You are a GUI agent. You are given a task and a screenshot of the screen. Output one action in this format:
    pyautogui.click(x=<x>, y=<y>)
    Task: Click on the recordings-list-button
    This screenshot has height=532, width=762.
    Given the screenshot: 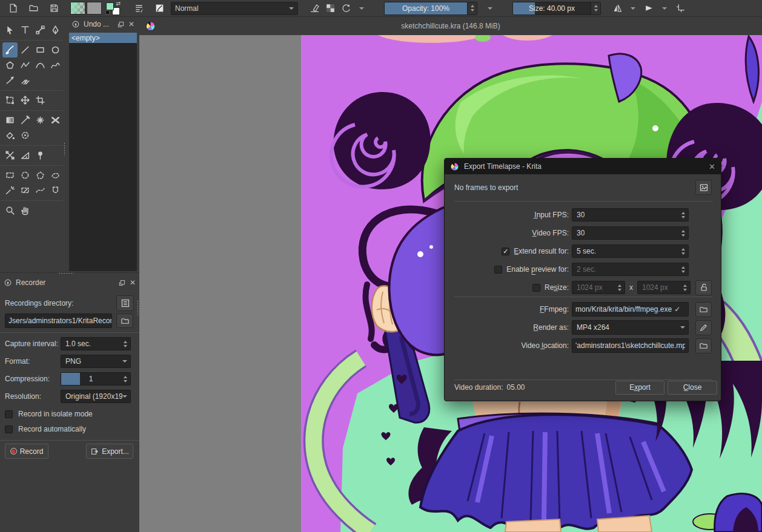 What is the action you would take?
    pyautogui.click(x=125, y=303)
    